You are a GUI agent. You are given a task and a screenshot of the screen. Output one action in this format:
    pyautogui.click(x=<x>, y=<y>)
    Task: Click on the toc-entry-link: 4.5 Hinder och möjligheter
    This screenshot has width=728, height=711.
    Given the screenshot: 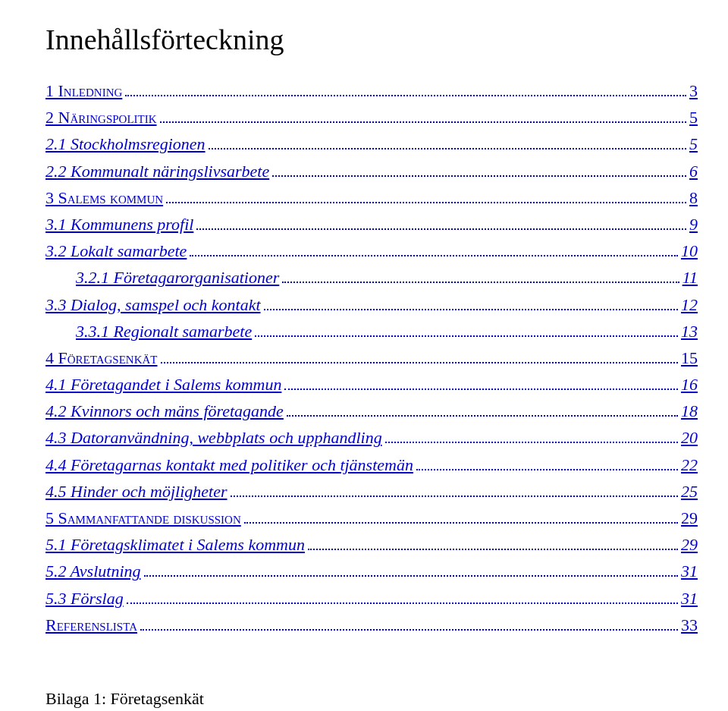 What is the action you would take?
    pyautogui.click(x=136, y=492)
    